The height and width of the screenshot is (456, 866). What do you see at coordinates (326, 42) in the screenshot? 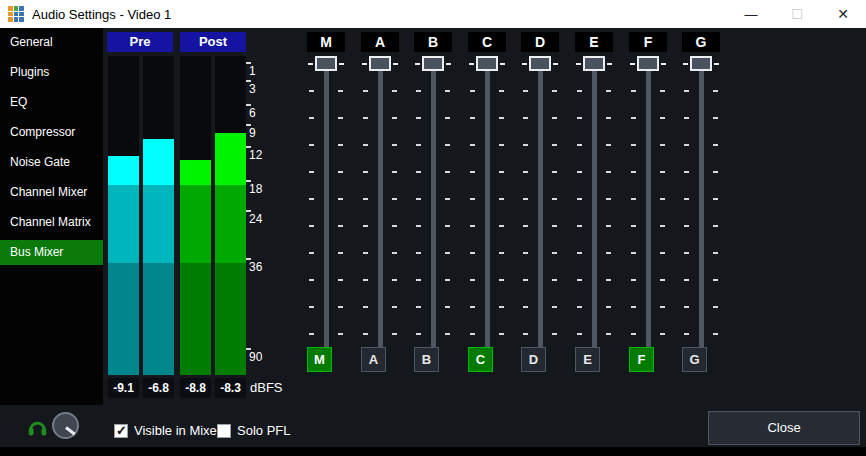
I see `fader-label: M` at bounding box center [326, 42].